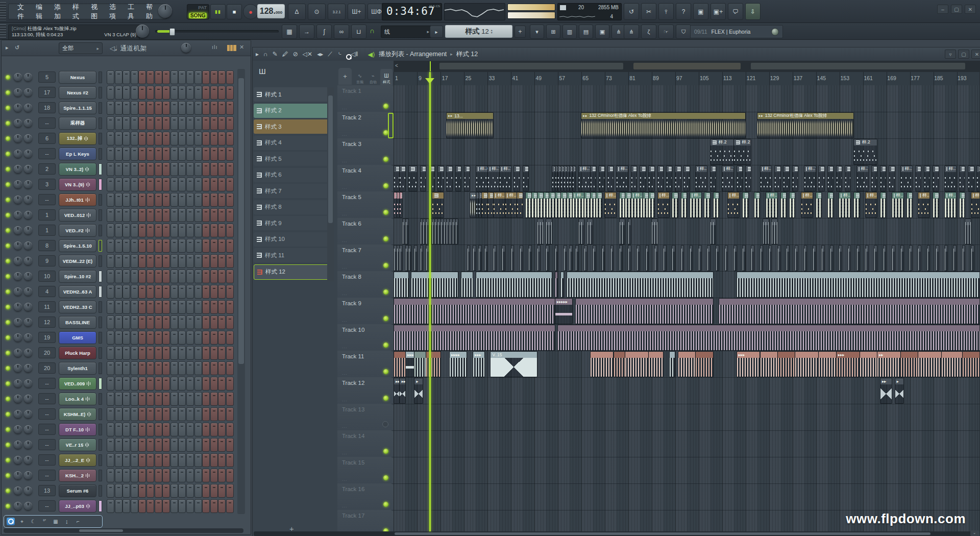 This screenshot has height=536, width=980. What do you see at coordinates (473, 205) in the screenshot?
I see `clip: ▸▸` at bounding box center [473, 205].